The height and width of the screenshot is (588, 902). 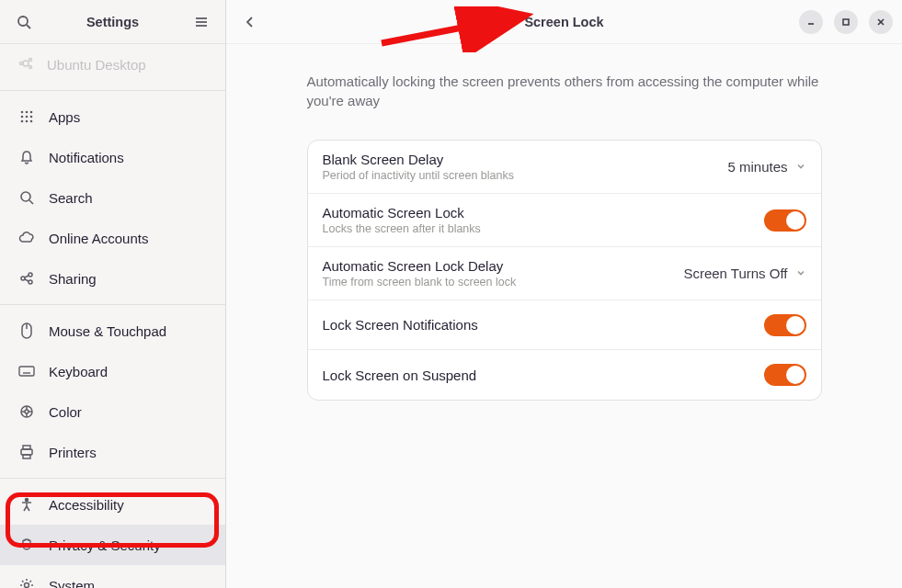 What do you see at coordinates (112, 117) in the screenshot?
I see `sidebar-item-apps: Apps` at bounding box center [112, 117].